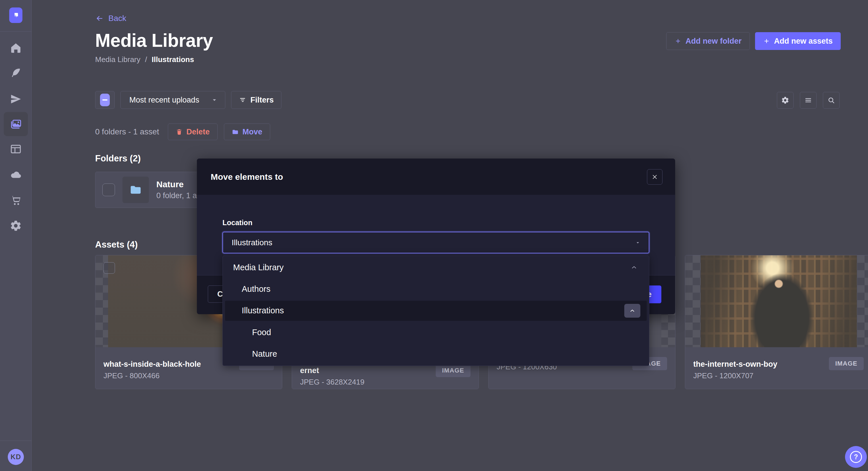 The height and width of the screenshot is (471, 868). Describe the element at coordinates (856, 457) in the screenshot. I see `help-button: ?` at that location.